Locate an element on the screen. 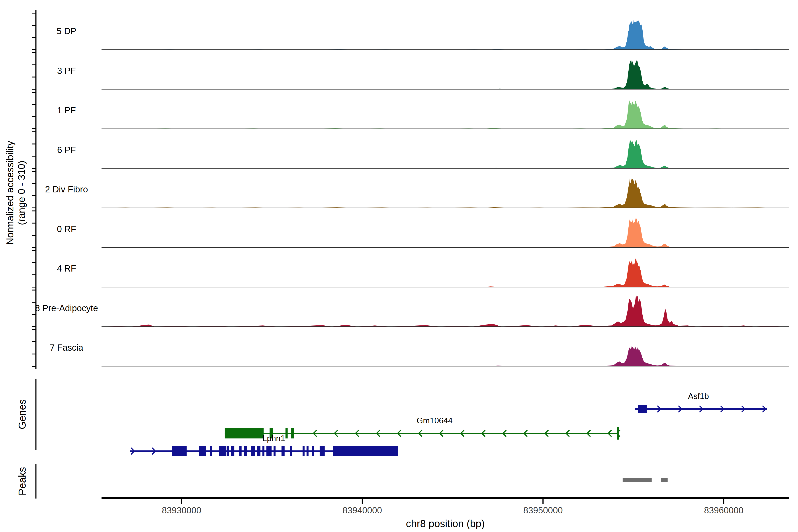 The image size is (798, 532). gene-label-lphn1: Lphn1 is located at coordinates (273, 438).